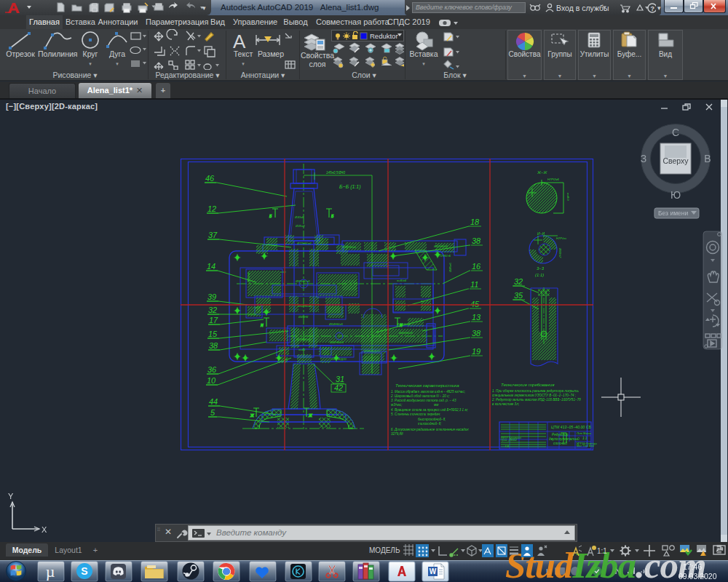 Image resolution: width=728 pixels, height=582 pixels. Describe the element at coordinates (44, 530) in the screenshot. I see `svg-text: X` at that location.